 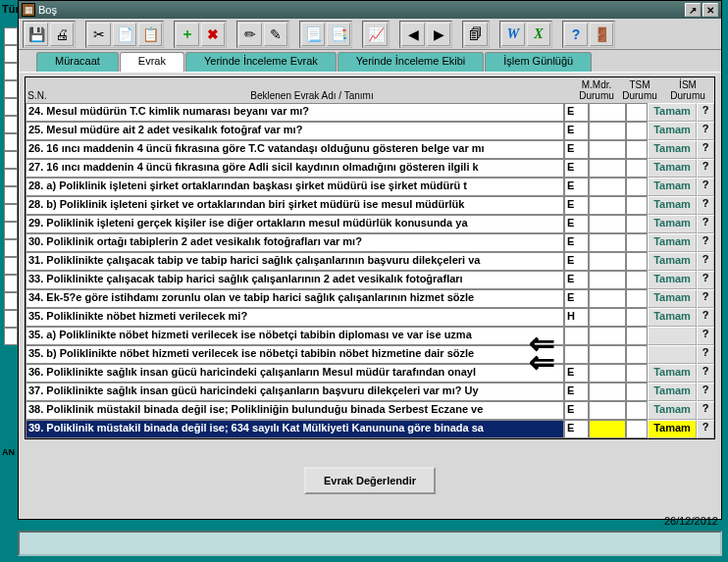 What do you see at coordinates (539, 34) in the screenshot?
I see `excel-button: X` at bounding box center [539, 34].